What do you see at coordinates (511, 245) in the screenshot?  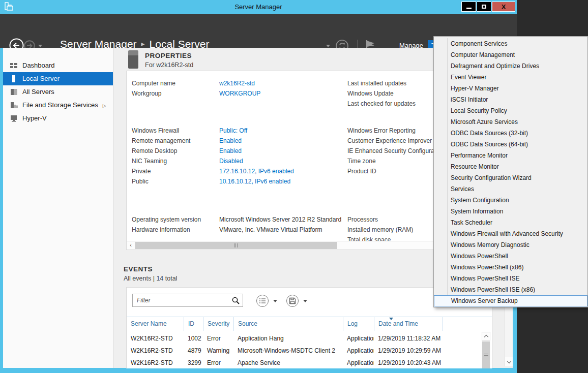 I see `tools-menu-item: Windows Memory Diagnostic` at bounding box center [511, 245].